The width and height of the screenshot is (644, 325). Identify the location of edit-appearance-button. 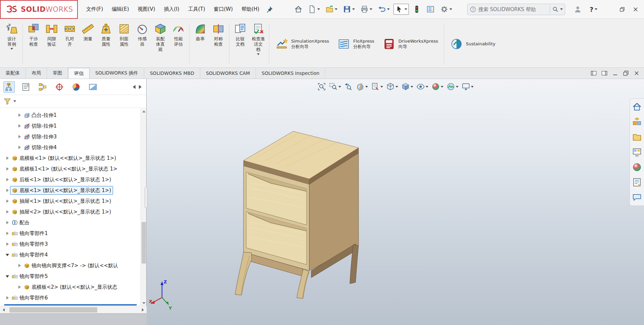
(437, 87).